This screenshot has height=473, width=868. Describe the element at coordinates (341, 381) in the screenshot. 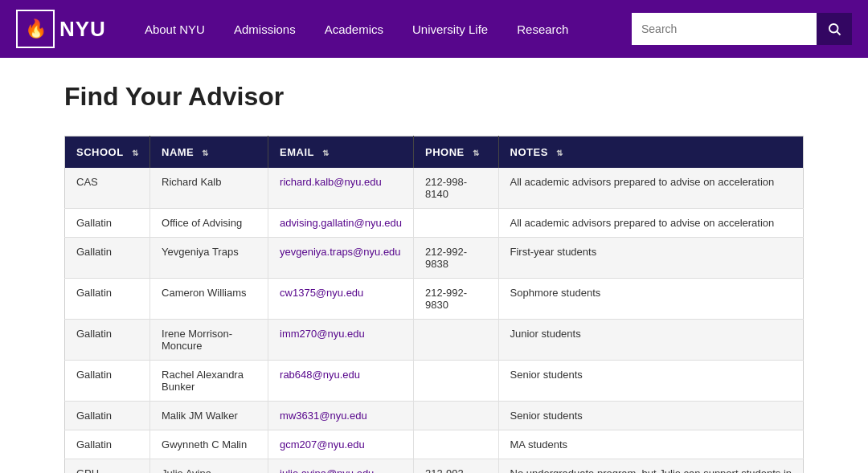

I see `cell-email: rab648@nyu.edu` at that location.